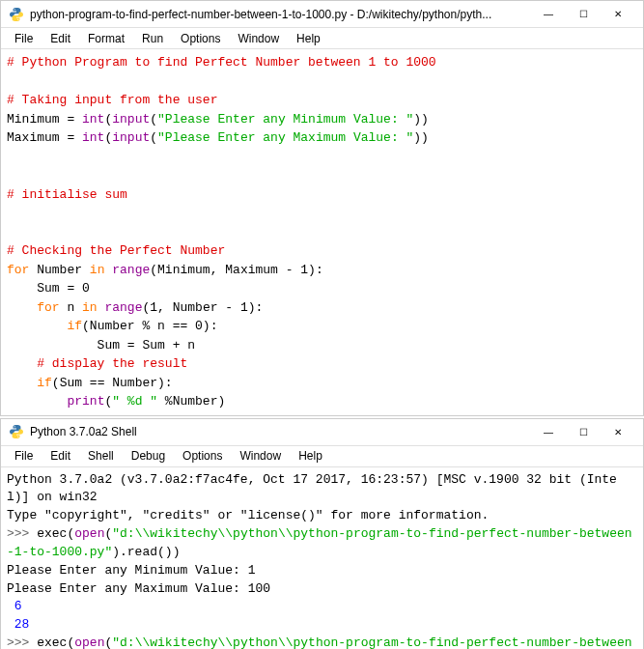 The height and width of the screenshot is (649, 644). I want to click on menu-shell: Shell, so click(100, 456).